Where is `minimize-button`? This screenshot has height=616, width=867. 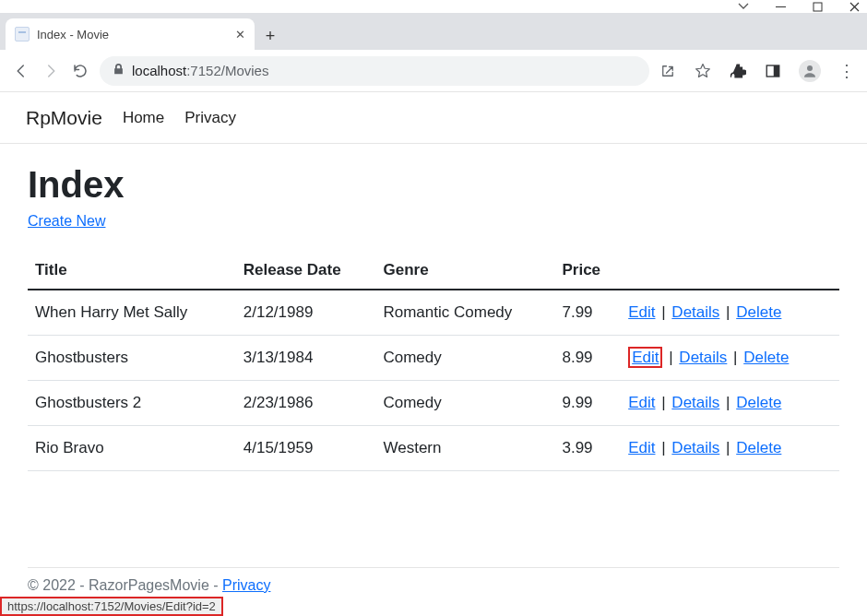
minimize-button is located at coordinates (780, 6).